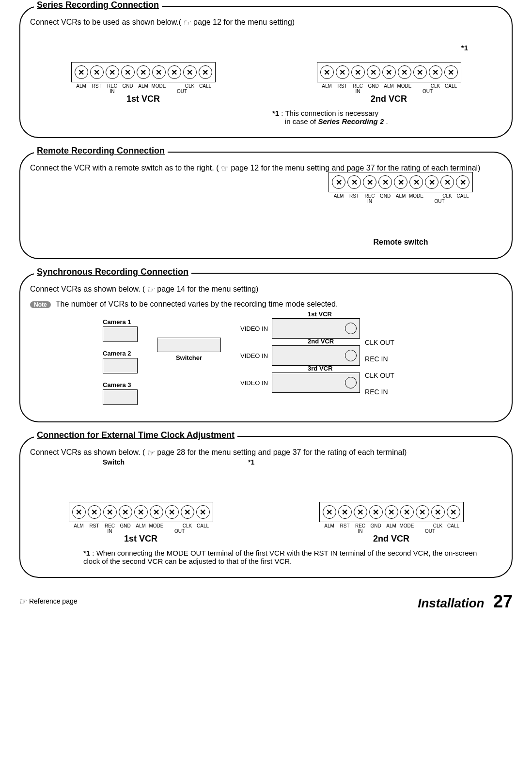  I want to click on footer-right: Installation 27, so click(465, 602).